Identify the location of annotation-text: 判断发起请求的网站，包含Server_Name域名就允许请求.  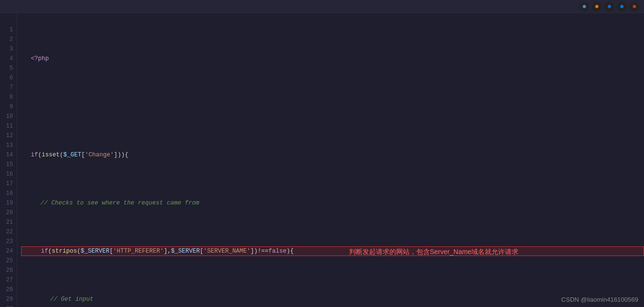
(491, 252).